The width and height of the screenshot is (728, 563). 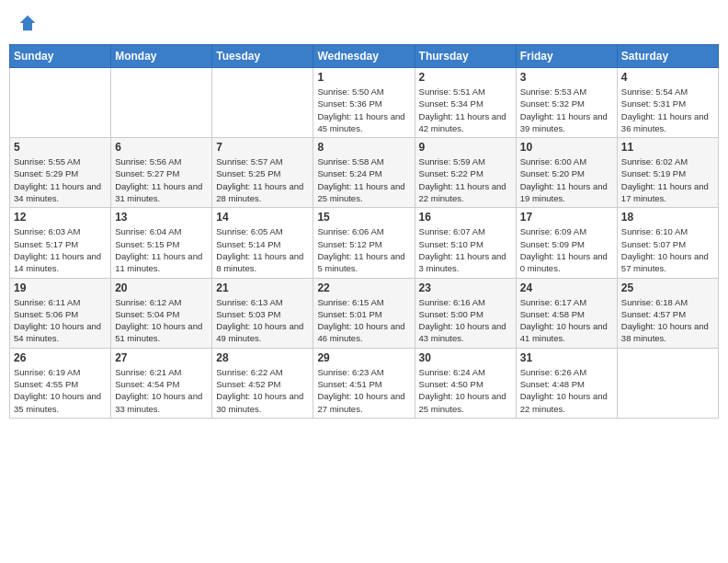 What do you see at coordinates (364, 110) in the screenshot?
I see `day-info: Sunrise: 5:50 AM Sunset: 5:36 PM Dayligh…` at bounding box center [364, 110].